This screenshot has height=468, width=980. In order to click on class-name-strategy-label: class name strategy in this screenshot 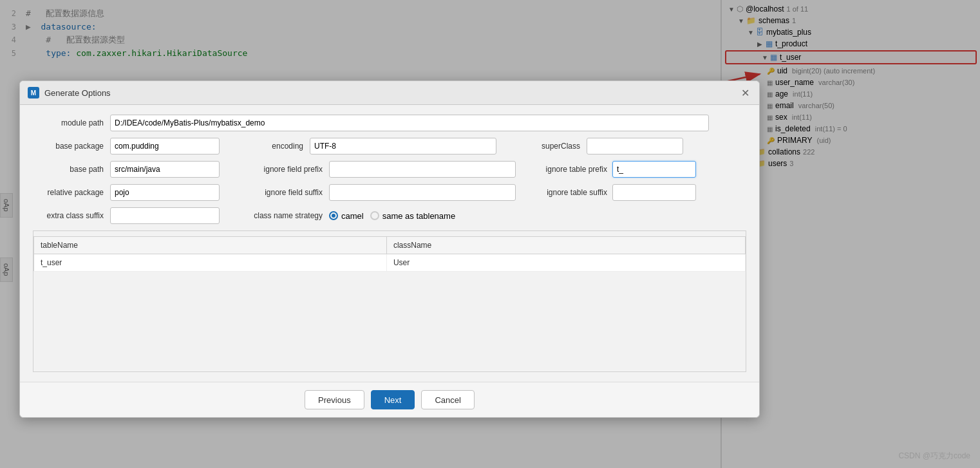, I will do `click(287, 216)`.